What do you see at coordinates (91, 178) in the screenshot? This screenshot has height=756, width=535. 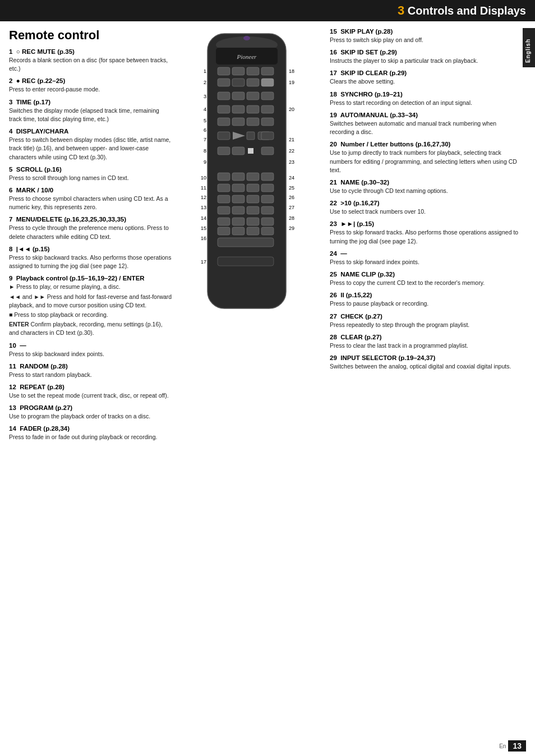 I see `item-body: Press to scroll through long names in CD…` at bounding box center [91, 178].